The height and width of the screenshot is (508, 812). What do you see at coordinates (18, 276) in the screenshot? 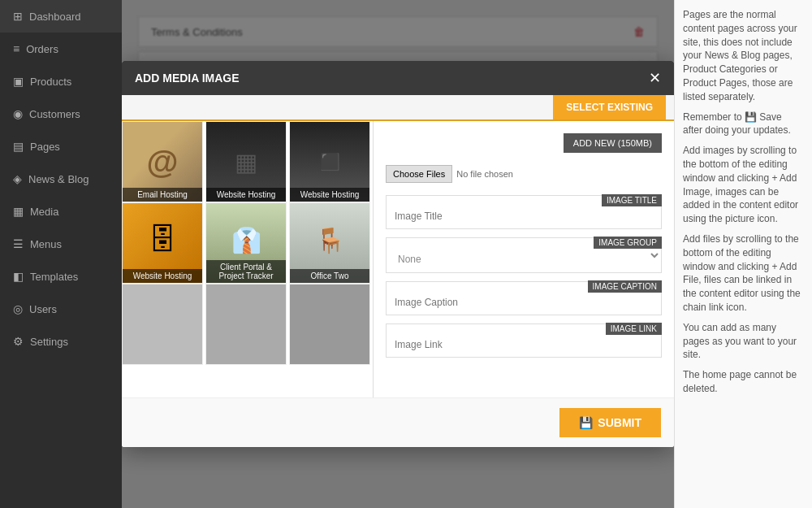
I see `templates-icon: ◧` at bounding box center [18, 276].